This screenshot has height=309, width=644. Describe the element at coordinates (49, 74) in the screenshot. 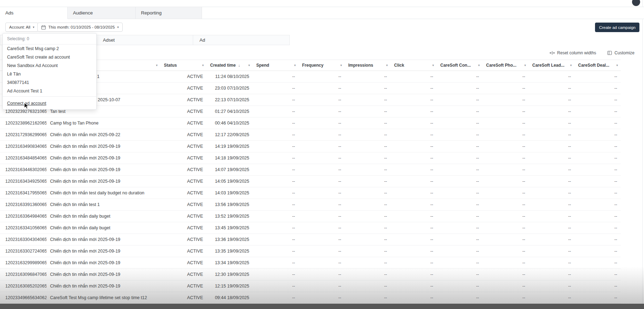

I see `account-option: Lê Tân` at that location.